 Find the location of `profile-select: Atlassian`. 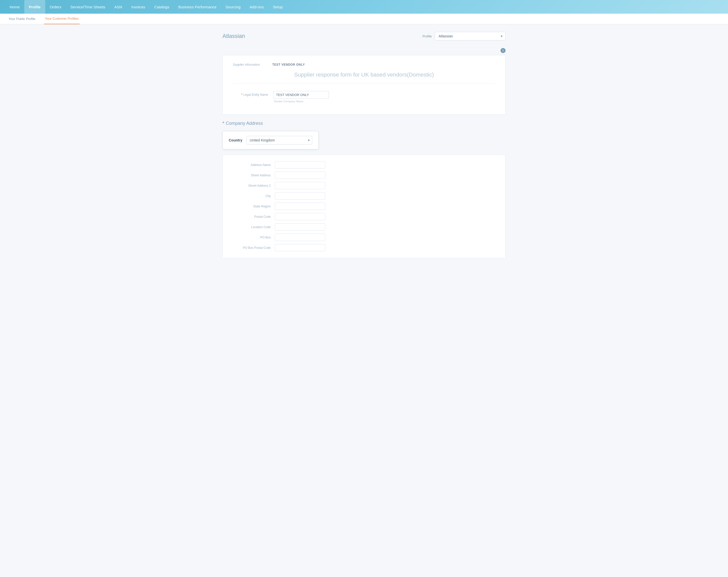

profile-select: Atlassian is located at coordinates (470, 36).